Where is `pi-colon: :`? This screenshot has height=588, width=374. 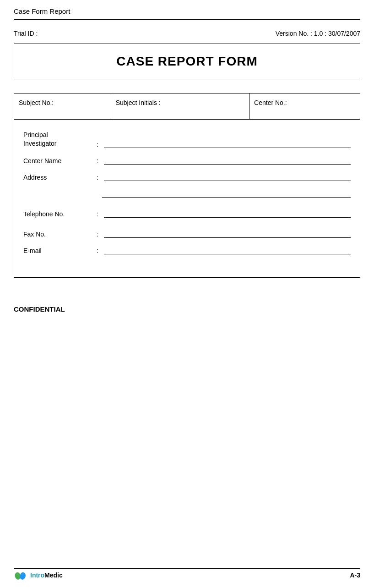
pi-colon: : is located at coordinates (98, 144).